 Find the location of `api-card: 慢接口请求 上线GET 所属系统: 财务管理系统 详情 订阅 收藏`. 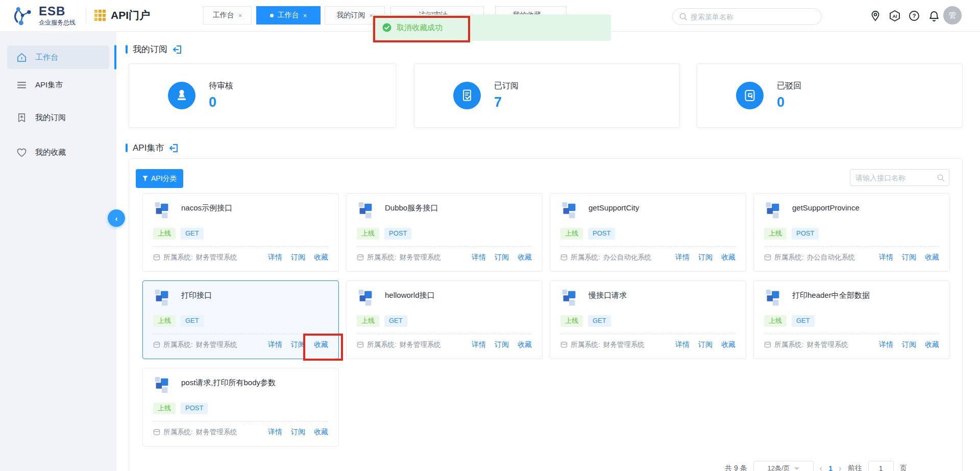

api-card: 慢接口请求 上线GET 所属系统: 财务管理系统 详情 订阅 收藏 is located at coordinates (648, 320).